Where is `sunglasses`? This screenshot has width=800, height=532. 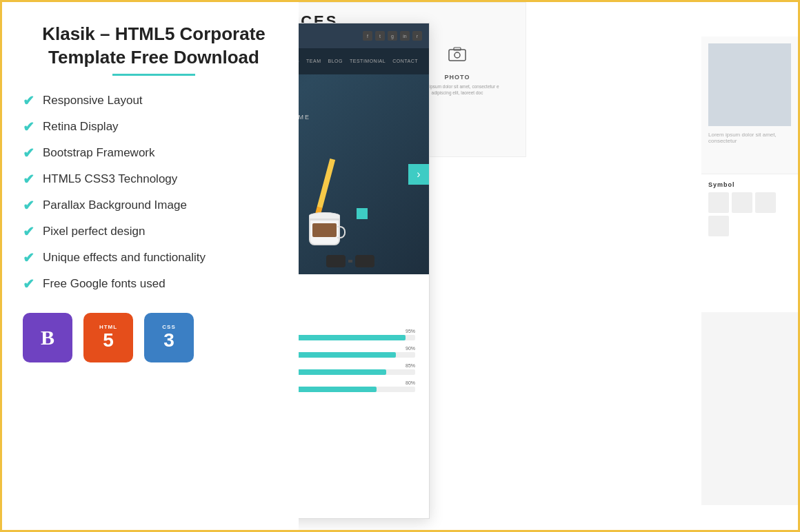
sunglasses is located at coordinates (350, 261).